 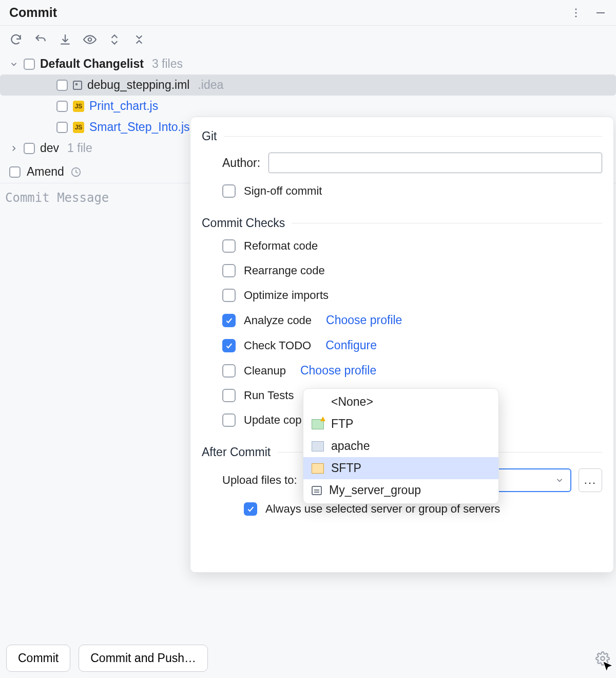 I want to click on author-input, so click(x=435, y=163).